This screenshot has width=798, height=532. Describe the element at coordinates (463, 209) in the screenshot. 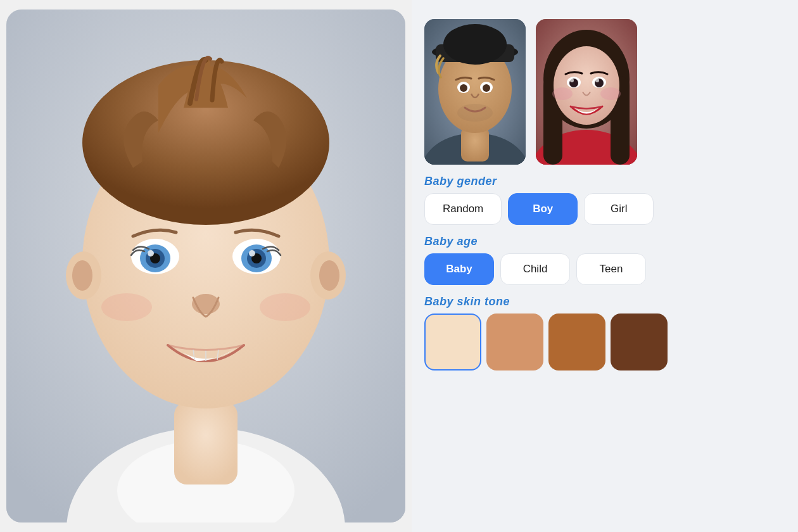

I see `gender-random-btn: Random` at that location.